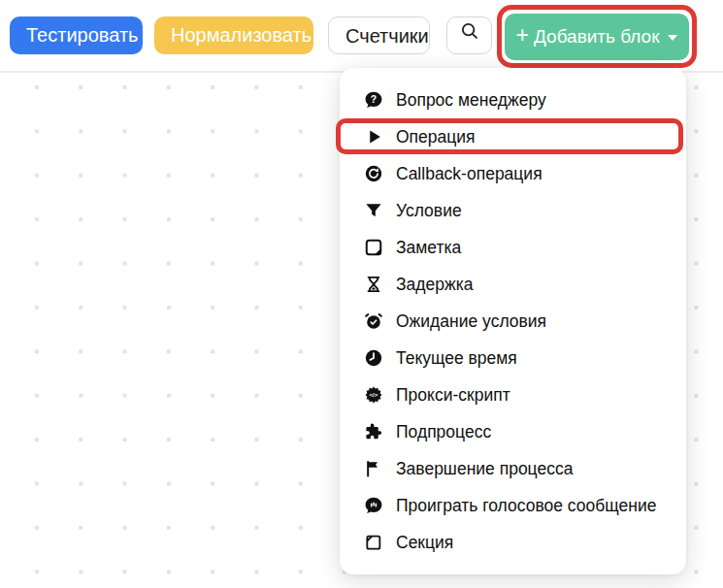  What do you see at coordinates (374, 432) in the screenshot?
I see `puzzle-icon` at bounding box center [374, 432].